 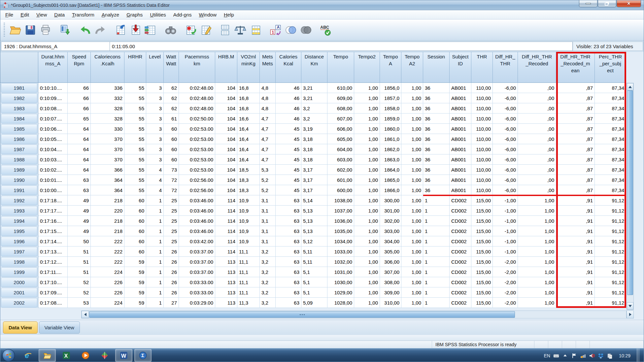 I want to click on cell: 0:10:00...., so click(x=53, y=190).